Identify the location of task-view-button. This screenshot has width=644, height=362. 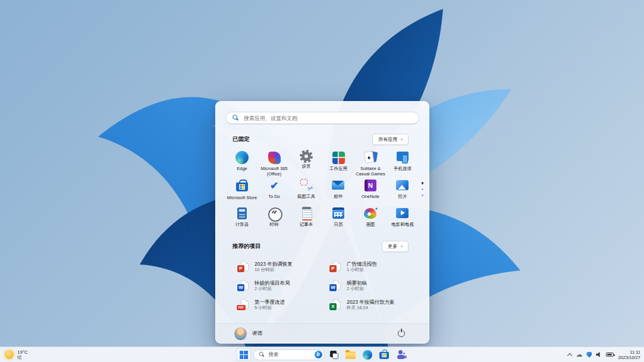
(334, 354).